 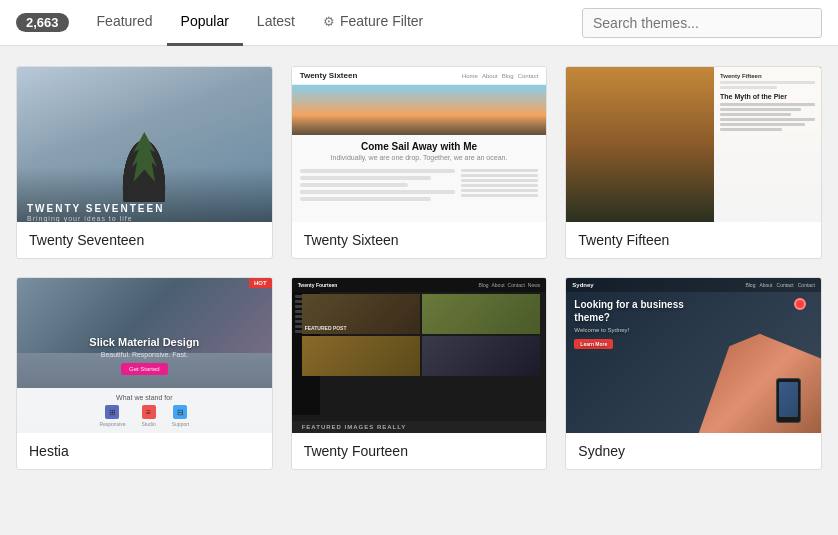 I want to click on theme-thumbnail-sydney: Sydney Blog About Contact Contact Lookin…, so click(x=694, y=356).